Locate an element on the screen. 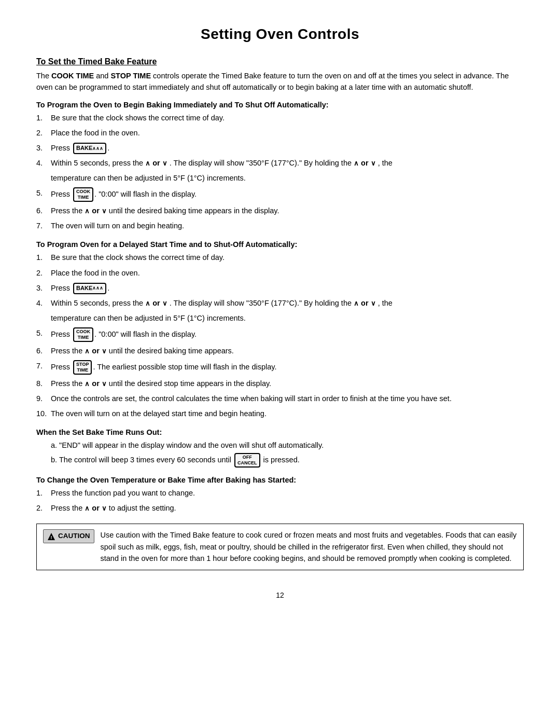  subsection1-heading: To Program the Oven to Begin Baking Imme… is located at coordinates (280, 105).